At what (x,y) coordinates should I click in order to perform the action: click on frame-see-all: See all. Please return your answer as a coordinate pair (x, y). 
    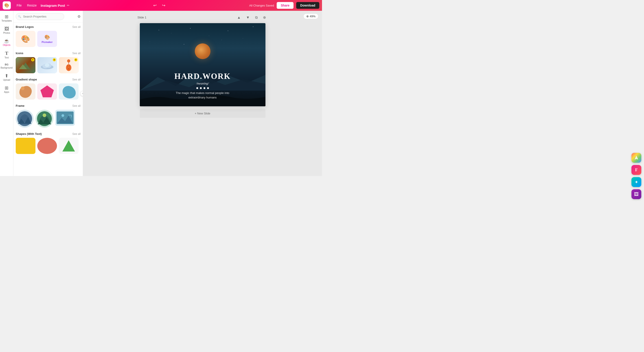
    Looking at the image, I should click on (76, 106).